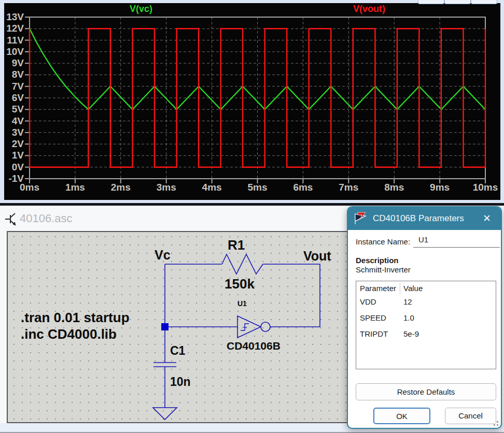 The image size is (504, 433). What do you see at coordinates (409, 318) in the screenshot?
I see `param-value: 1.0` at bounding box center [409, 318].